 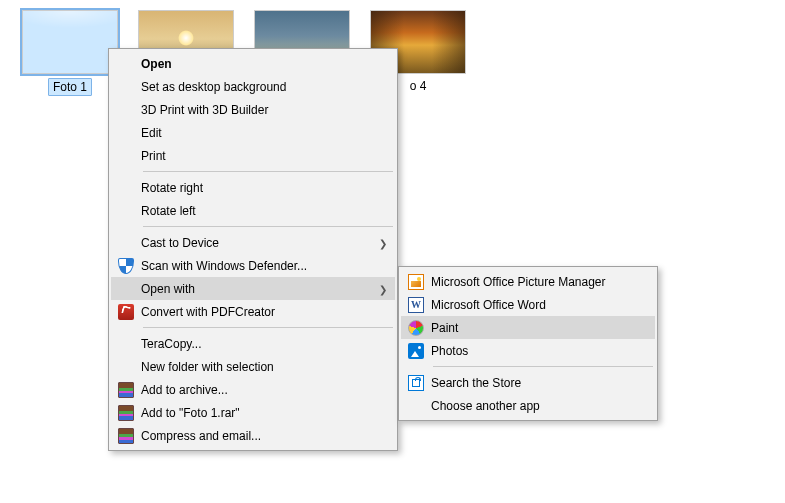 I want to click on thumbnail-image, so click(x=70, y=42).